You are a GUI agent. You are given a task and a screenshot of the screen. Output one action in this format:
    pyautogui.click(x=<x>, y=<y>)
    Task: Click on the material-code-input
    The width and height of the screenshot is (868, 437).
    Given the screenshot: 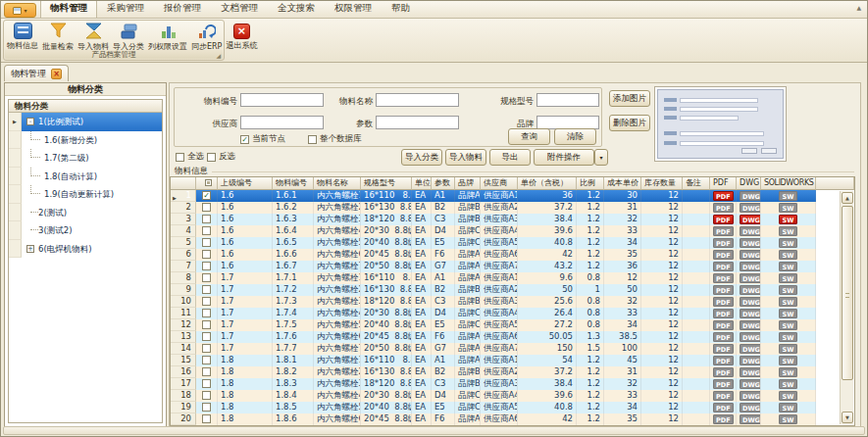 What is the action you would take?
    pyautogui.click(x=282, y=100)
    